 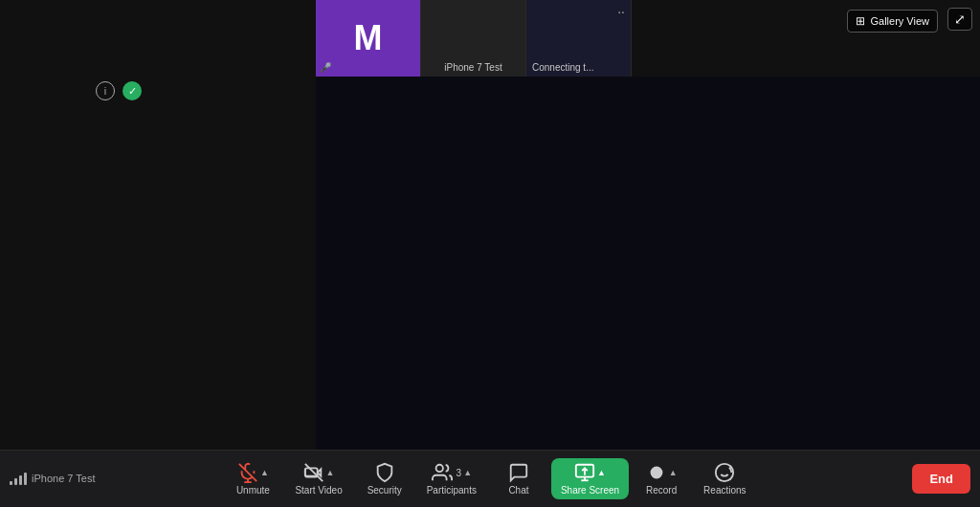 What do you see at coordinates (132, 91) in the screenshot?
I see `shield-check-icon: ✓` at bounding box center [132, 91].